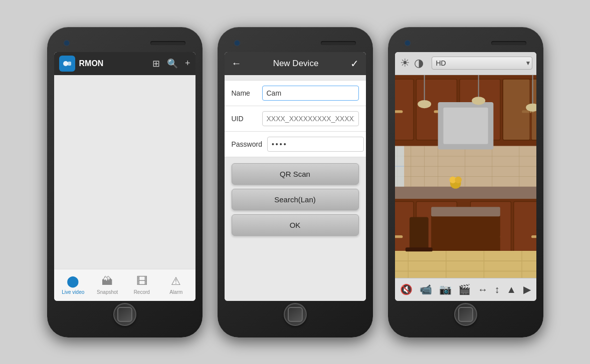 The image size is (590, 364). Describe the element at coordinates (125, 64) in the screenshot. I see `app-header: RMON ⊞ 🔍 +` at that location.